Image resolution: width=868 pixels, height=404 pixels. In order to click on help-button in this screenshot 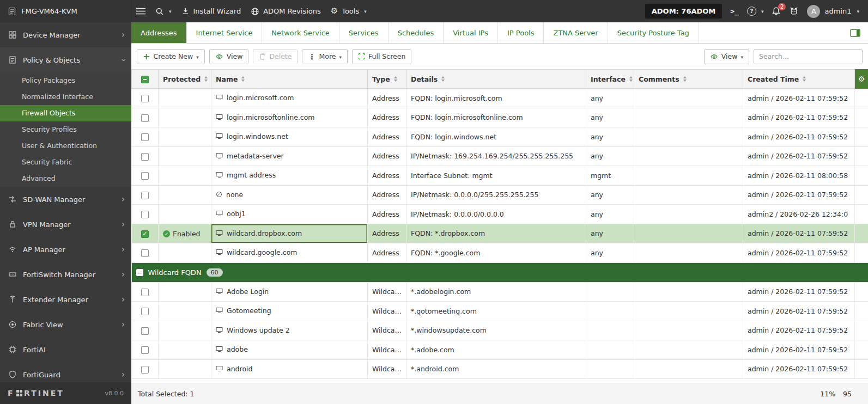, I will do `click(755, 11)`.